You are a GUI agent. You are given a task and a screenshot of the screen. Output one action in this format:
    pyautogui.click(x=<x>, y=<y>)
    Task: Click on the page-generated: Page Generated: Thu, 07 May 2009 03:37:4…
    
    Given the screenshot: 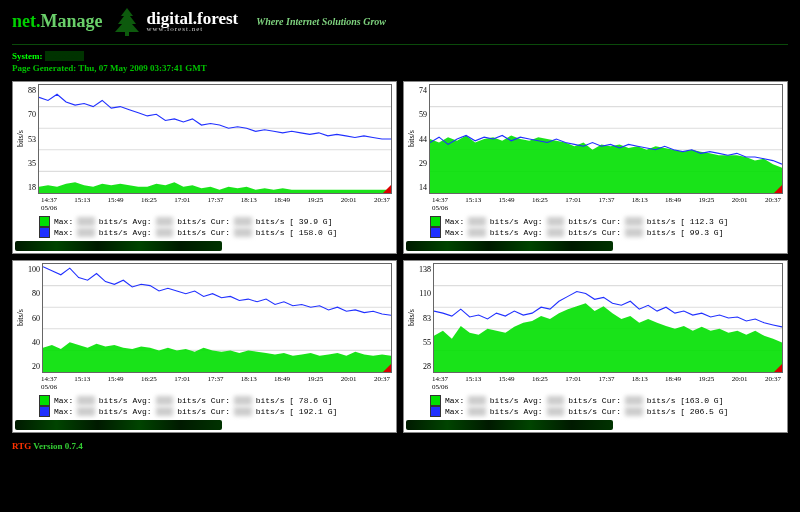 What is the action you would take?
    pyautogui.click(x=400, y=72)
    